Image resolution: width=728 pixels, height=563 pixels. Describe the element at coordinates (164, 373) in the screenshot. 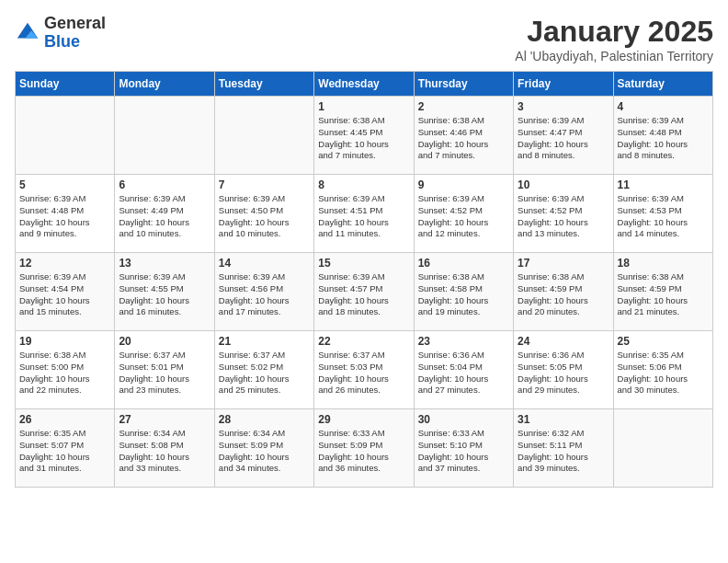

I see `day-info: Sunrise: 6:37 AM Sunset: 5:01 PM Dayligh…` at that location.